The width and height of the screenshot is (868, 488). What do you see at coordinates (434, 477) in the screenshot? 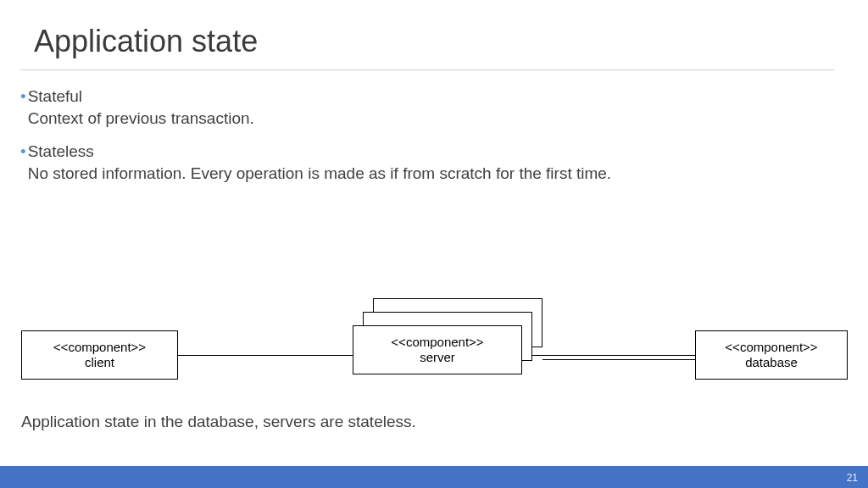
I see `footer-bar: 21` at bounding box center [434, 477].